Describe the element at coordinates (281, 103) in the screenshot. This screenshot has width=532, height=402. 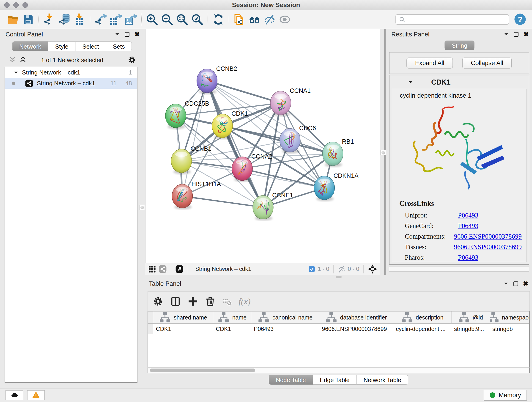
I see `node-CCNA1` at that location.